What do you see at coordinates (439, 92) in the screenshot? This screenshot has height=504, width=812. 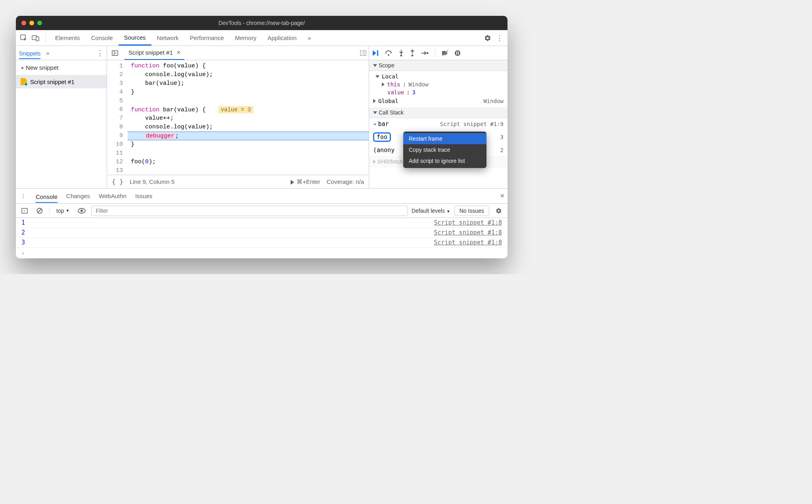 I see `scope-var-value: value: 3` at bounding box center [439, 92].